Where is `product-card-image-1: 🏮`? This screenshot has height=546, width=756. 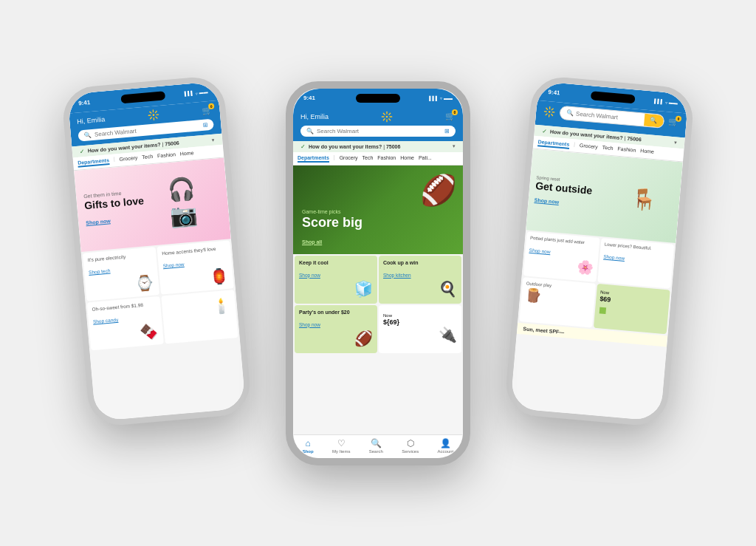
product-card-image-1: 🏮 is located at coordinates (196, 278).